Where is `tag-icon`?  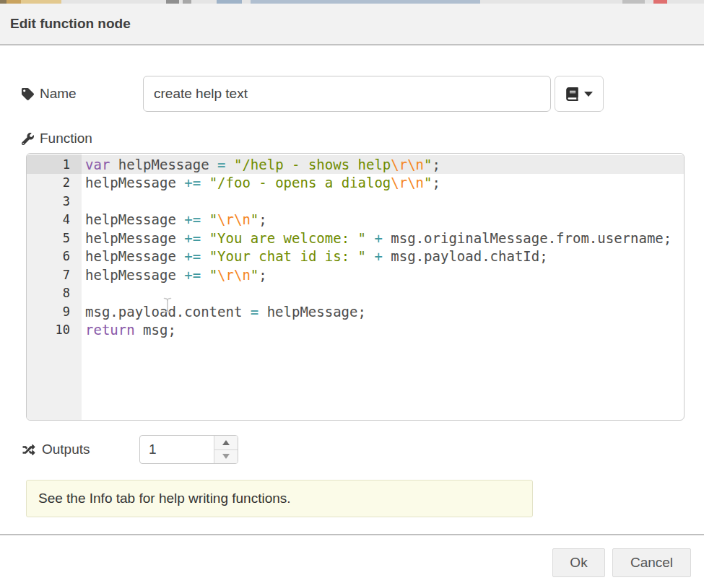
tag-icon is located at coordinates (27, 94).